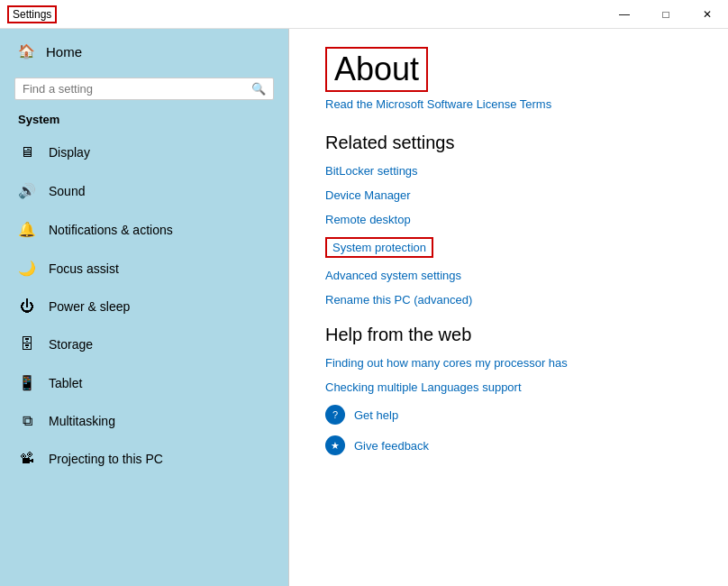 This screenshot has width=728, height=586. Describe the element at coordinates (144, 229) in the screenshot. I see `sidebar-item-notifications: 🔔 Notifications & actions` at that location.